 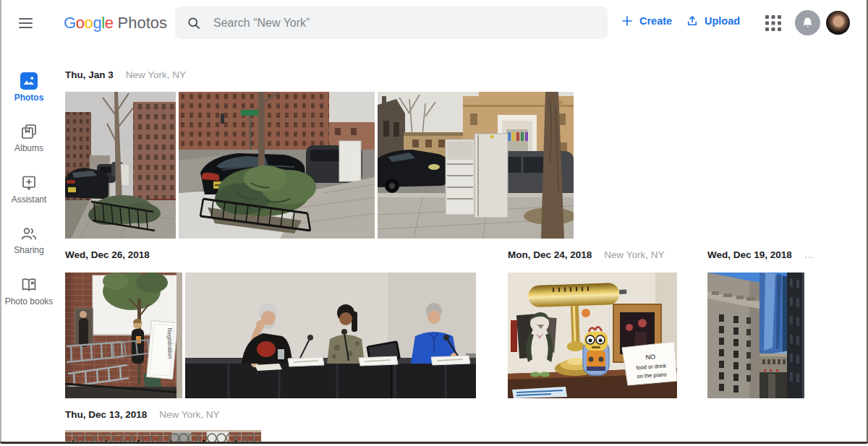 I want to click on photo-thumbnail-brick-wall-fence, so click(x=163, y=437).